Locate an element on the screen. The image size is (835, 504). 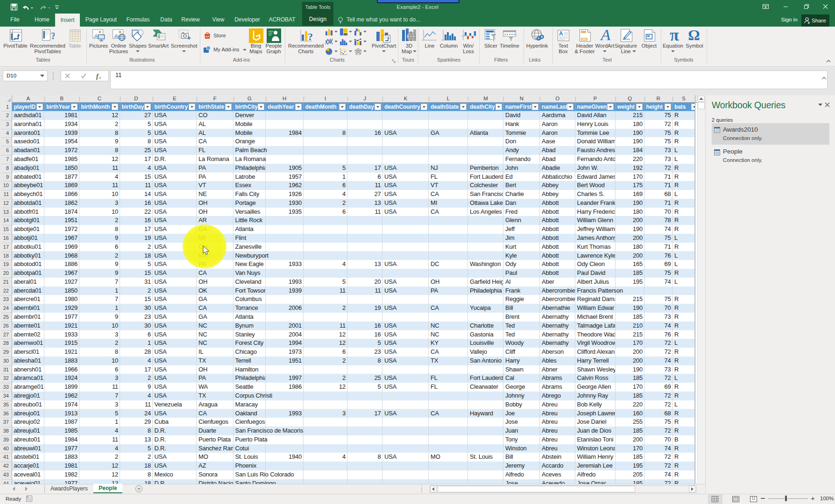
svg-text: A is located at coordinates (561, 34).